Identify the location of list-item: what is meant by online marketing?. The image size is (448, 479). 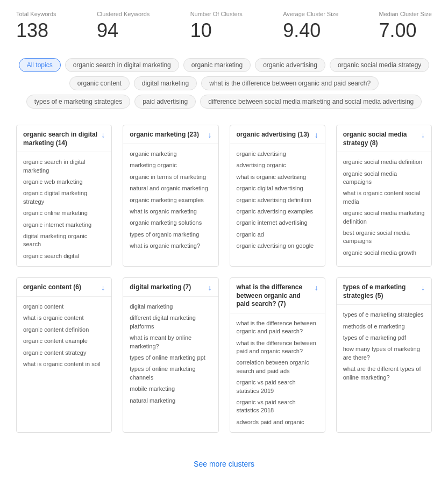
(170, 342).